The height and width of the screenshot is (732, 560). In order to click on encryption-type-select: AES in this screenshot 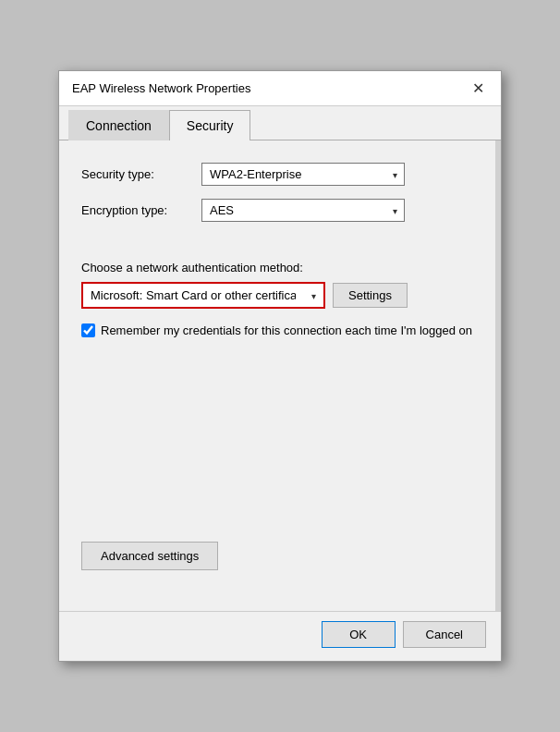, I will do `click(303, 211)`.